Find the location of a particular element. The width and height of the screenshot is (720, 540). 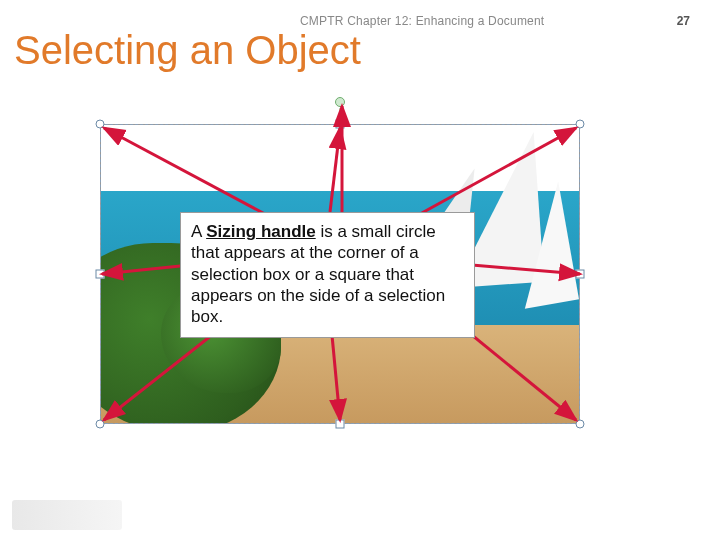

page-title: Selecting an Object is located at coordinates (188, 50).